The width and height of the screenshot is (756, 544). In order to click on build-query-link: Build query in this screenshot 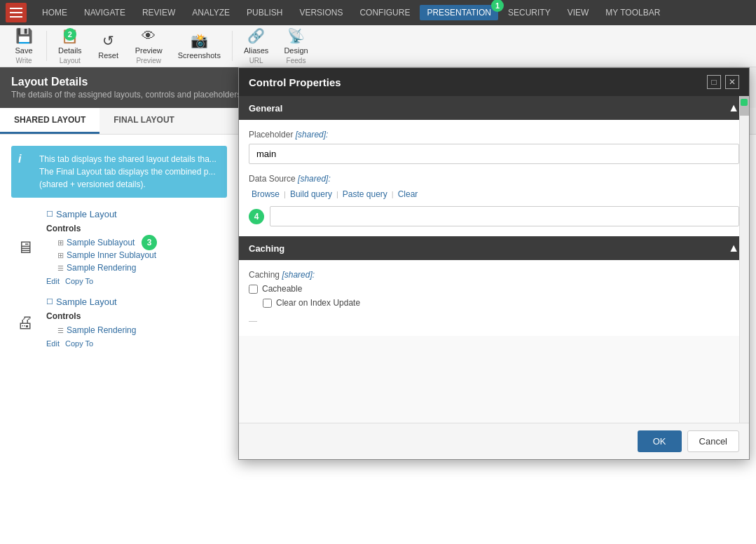, I will do `click(311, 194)`.